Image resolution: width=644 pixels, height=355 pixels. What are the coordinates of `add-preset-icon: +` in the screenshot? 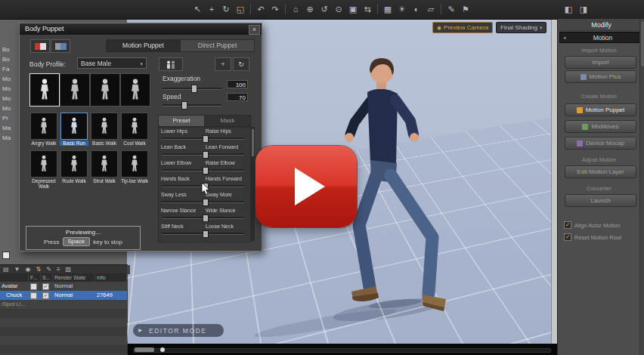 It's located at (223, 64).